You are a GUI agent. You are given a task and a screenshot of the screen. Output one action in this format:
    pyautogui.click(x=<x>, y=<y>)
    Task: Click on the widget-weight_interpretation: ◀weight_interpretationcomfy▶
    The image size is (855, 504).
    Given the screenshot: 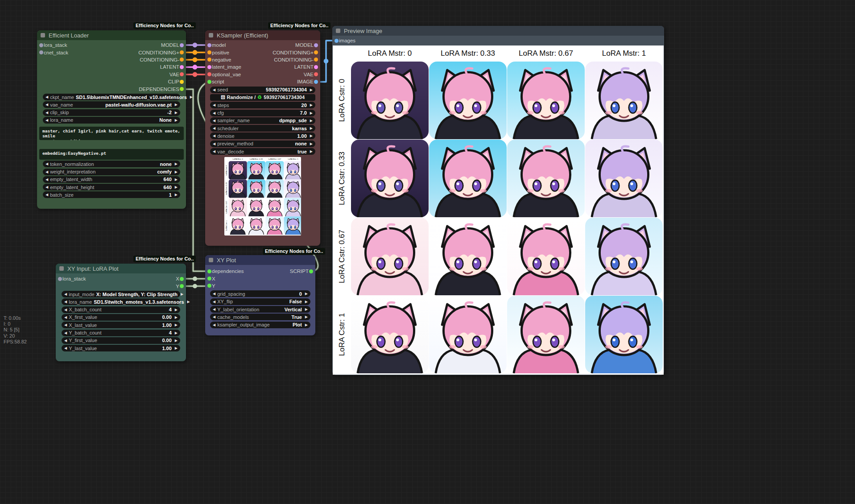 What is the action you would take?
    pyautogui.click(x=112, y=172)
    